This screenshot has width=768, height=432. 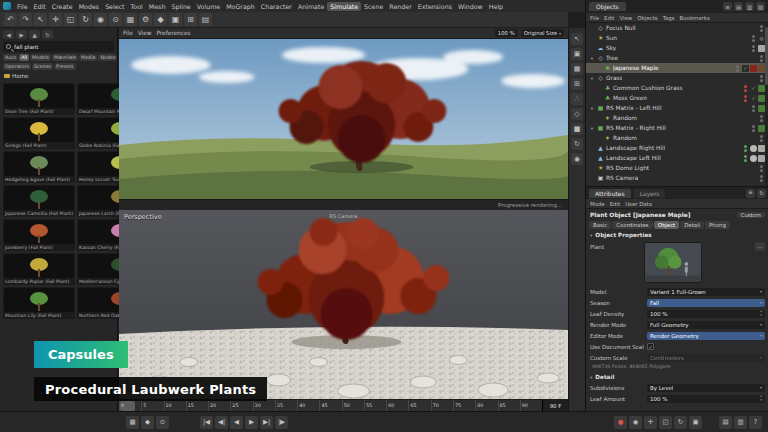 What do you see at coordinates (175, 406) in the screenshot?
I see `frame-10: 10` at bounding box center [175, 406].